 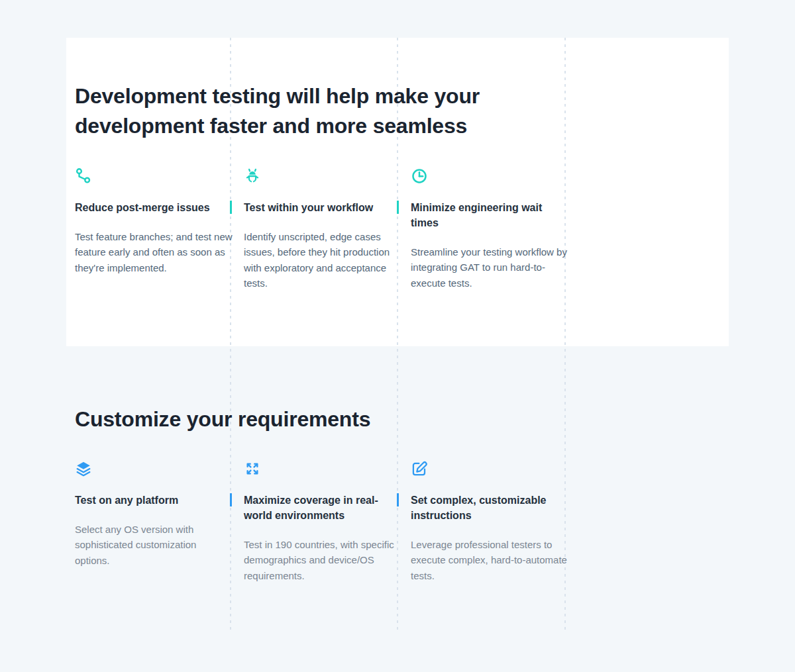 What do you see at coordinates (482, 508) in the screenshot?
I see `feature-title: Set complex, customizable instructions` at bounding box center [482, 508].